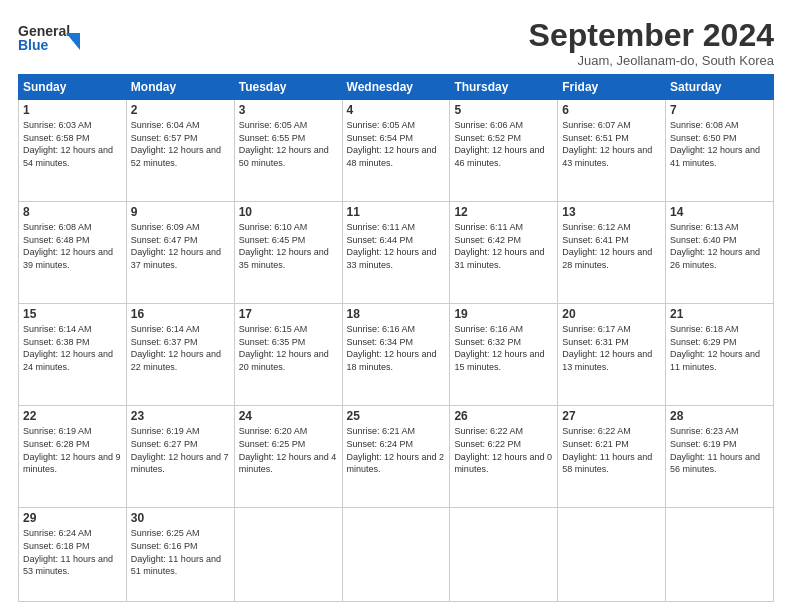 This screenshot has width=792, height=612. Describe the element at coordinates (612, 253) in the screenshot. I see `calendar-cell: 13Sunrise: 6:12 AMSunset: 6:41 PMDayligh…` at that location.